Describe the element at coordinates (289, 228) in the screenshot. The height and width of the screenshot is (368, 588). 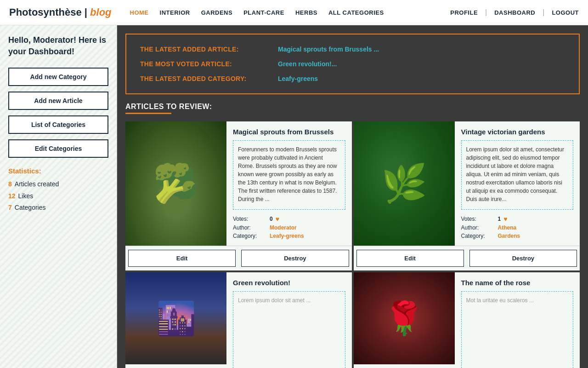
I see `article-meta-1: Votes: 0 ♥ Author: Moderator Category: L…` at that location.